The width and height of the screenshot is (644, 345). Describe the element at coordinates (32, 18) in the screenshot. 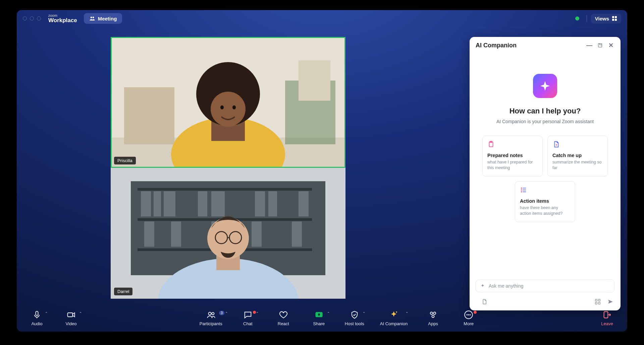

I see `minimize-icon` at that location.